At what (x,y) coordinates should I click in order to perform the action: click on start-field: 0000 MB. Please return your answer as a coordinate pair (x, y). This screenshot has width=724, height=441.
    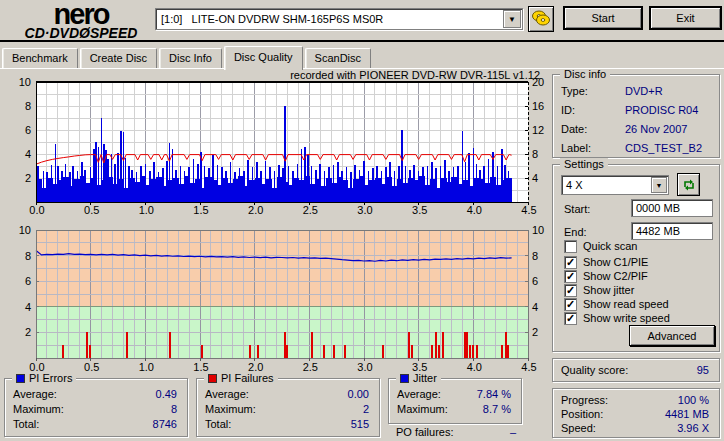
    Looking at the image, I should click on (672, 208).